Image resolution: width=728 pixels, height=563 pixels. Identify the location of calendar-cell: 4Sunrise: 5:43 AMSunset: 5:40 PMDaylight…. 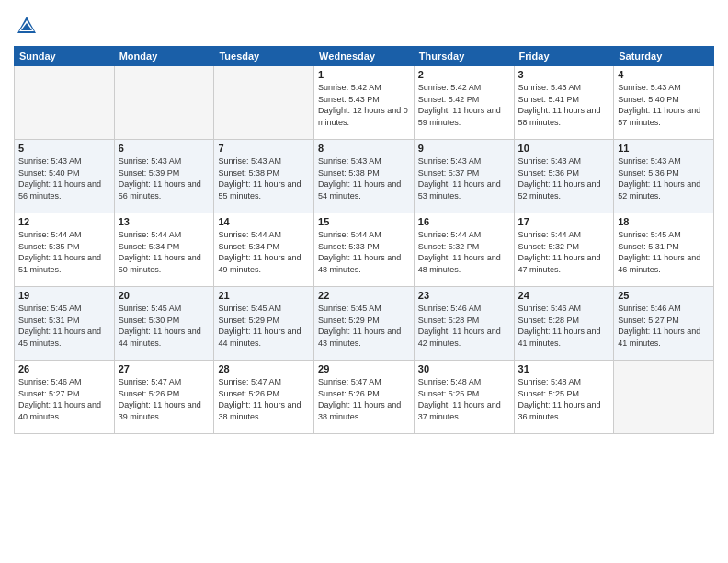
(664, 103).